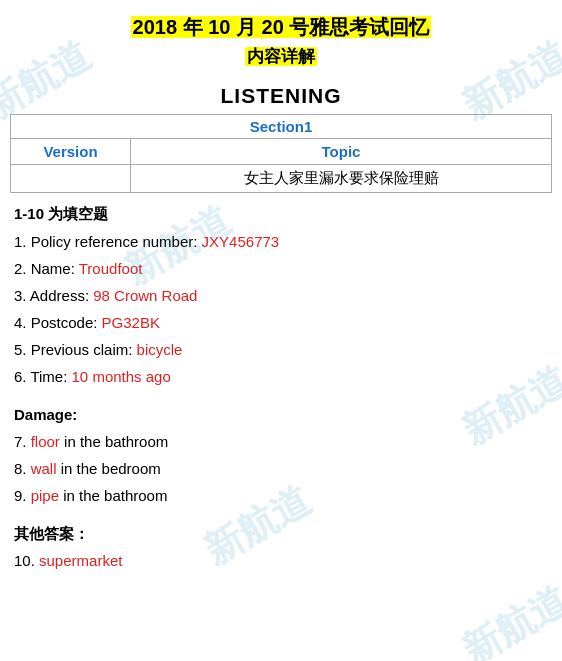 The image size is (562, 661). Describe the element at coordinates (281, 96) in the screenshot. I see `listening-label: LISTENING` at that location.